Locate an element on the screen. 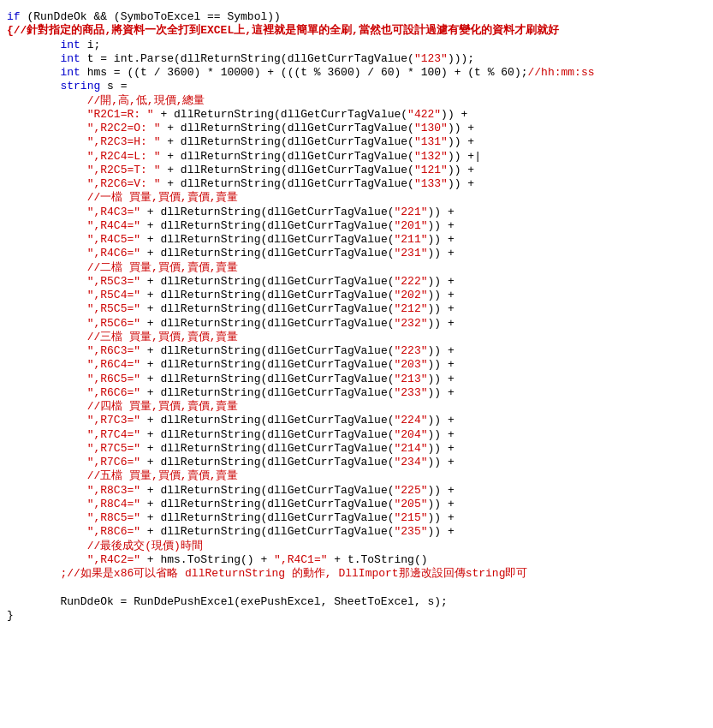 The image size is (713, 728). code-line: ",R8C4=" + dllReturnString(dllGetCurrTag… is located at coordinates (356, 504).